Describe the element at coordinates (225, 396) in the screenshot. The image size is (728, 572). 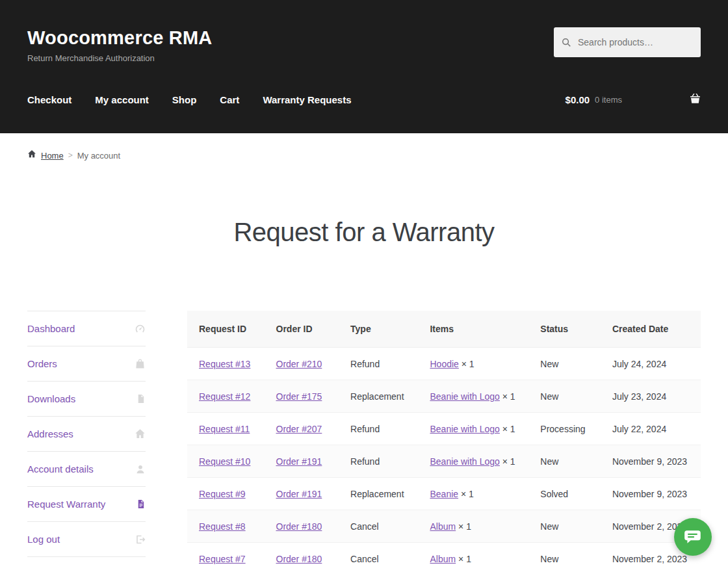
I see `request-link: Request #12` at that location.